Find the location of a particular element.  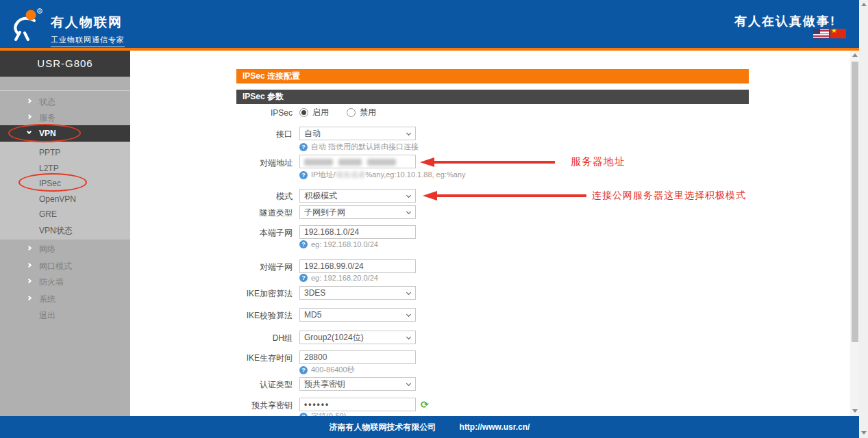

language-switcher: ★ is located at coordinates (830, 34).